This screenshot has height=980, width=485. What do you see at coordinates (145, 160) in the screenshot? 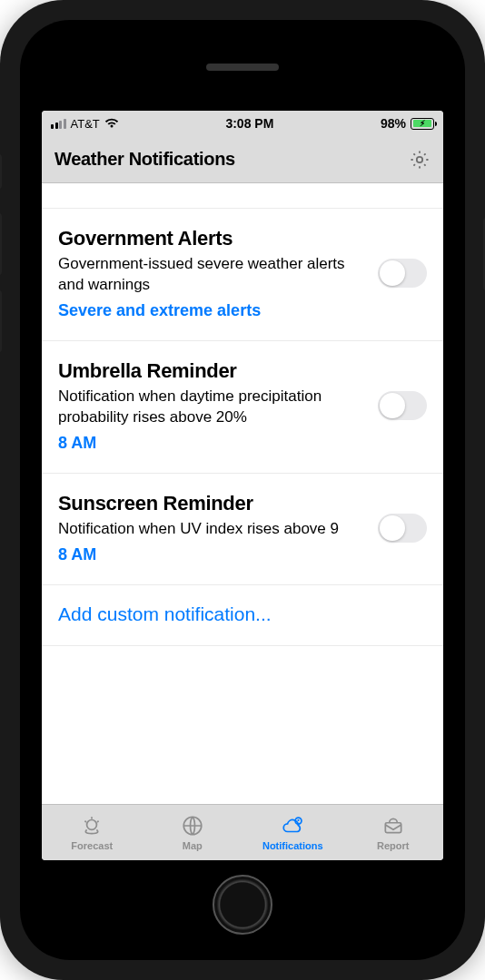
I see `page-title: Weather Notifications` at bounding box center [145, 160].